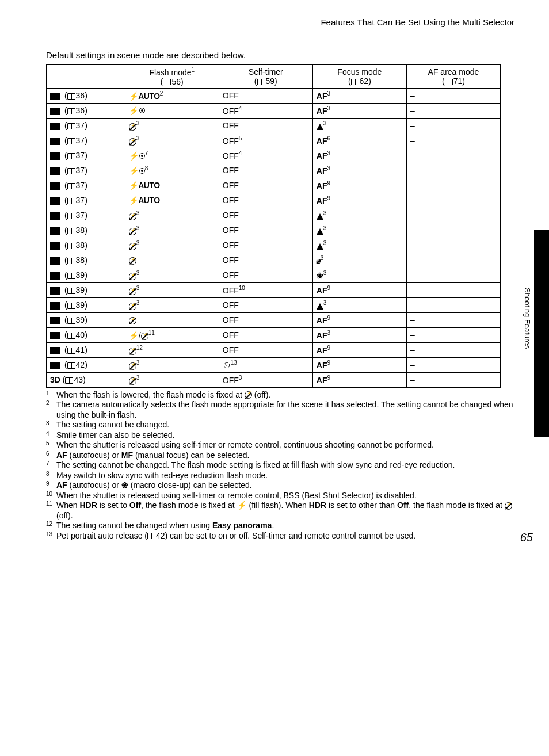  What do you see at coordinates (274, 110) in the screenshot?
I see `table-row: (36)⚡OFF4AF3–` at bounding box center [274, 110].